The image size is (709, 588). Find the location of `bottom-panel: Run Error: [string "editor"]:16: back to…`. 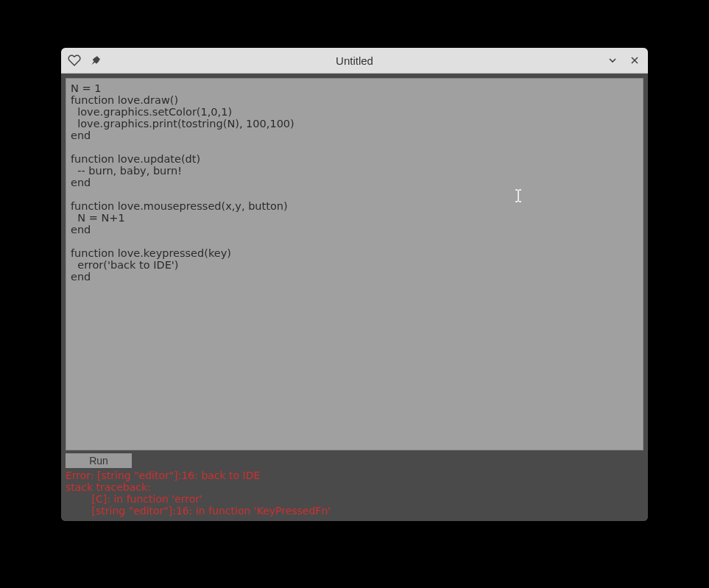

bottom-panel: Run Error: [string "editor"]:16: back to… is located at coordinates (355, 486).